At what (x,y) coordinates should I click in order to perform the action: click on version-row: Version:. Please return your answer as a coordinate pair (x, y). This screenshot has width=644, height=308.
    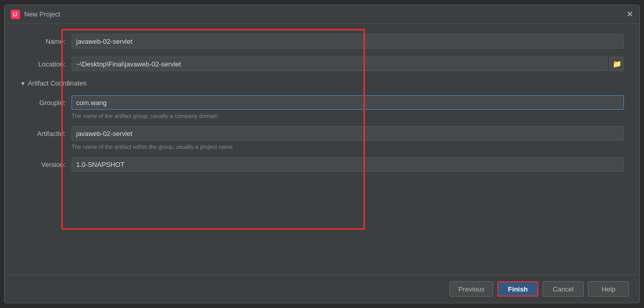
    Looking at the image, I should click on (322, 164).